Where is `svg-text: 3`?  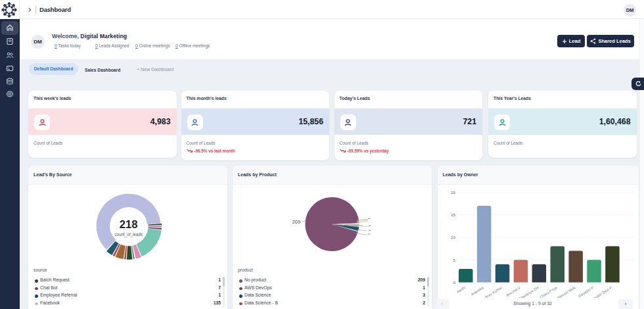 svg-text: 3 is located at coordinates (369, 230).